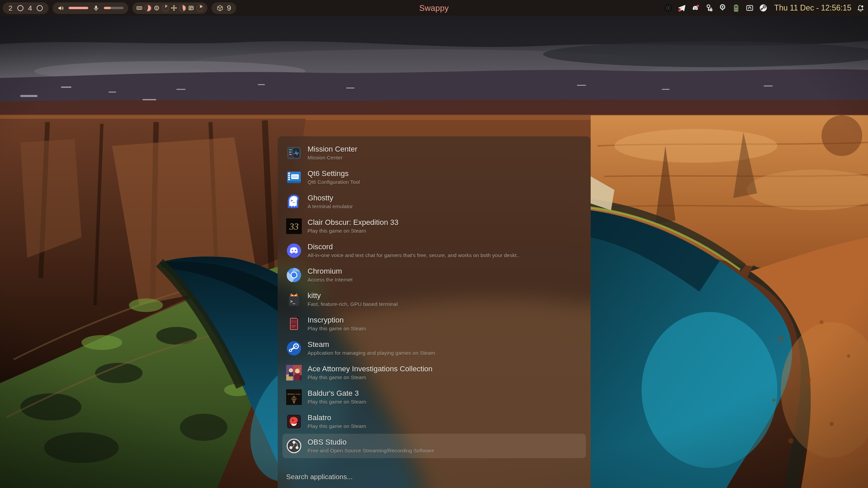 The image size is (868, 488). I want to click on launcher-item-clair-obscur: 33 Clair Obscur: Expedition 33 Play this…, so click(434, 226).